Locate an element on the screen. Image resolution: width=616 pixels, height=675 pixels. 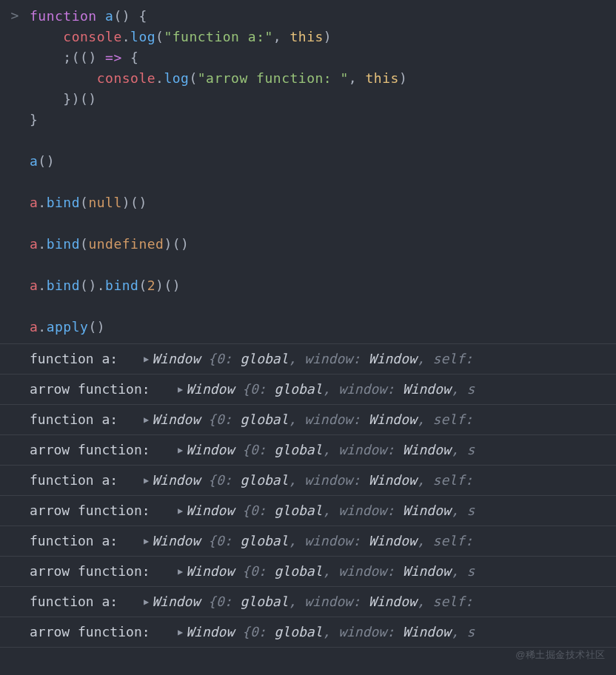
paren: ) is located at coordinates (96, 58).